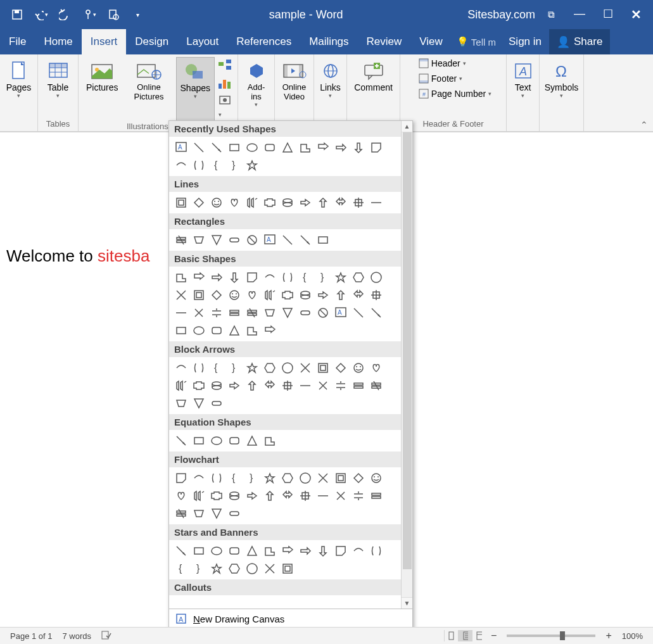  I want to click on maximize-button: ☐, so click(608, 15).